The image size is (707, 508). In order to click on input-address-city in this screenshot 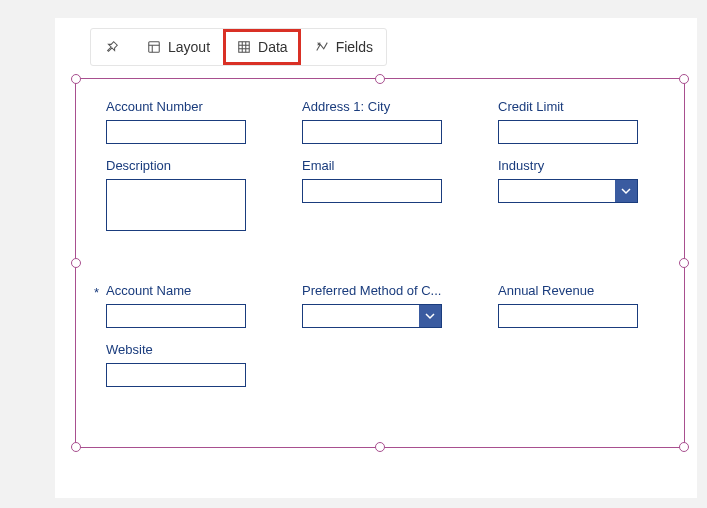, I will do `click(372, 132)`.